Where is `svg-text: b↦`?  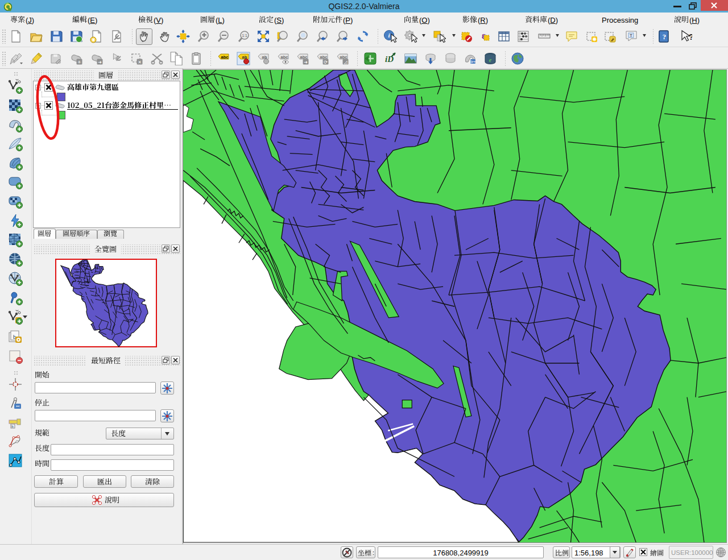
svg-text: b↦ is located at coordinates (473, 61).